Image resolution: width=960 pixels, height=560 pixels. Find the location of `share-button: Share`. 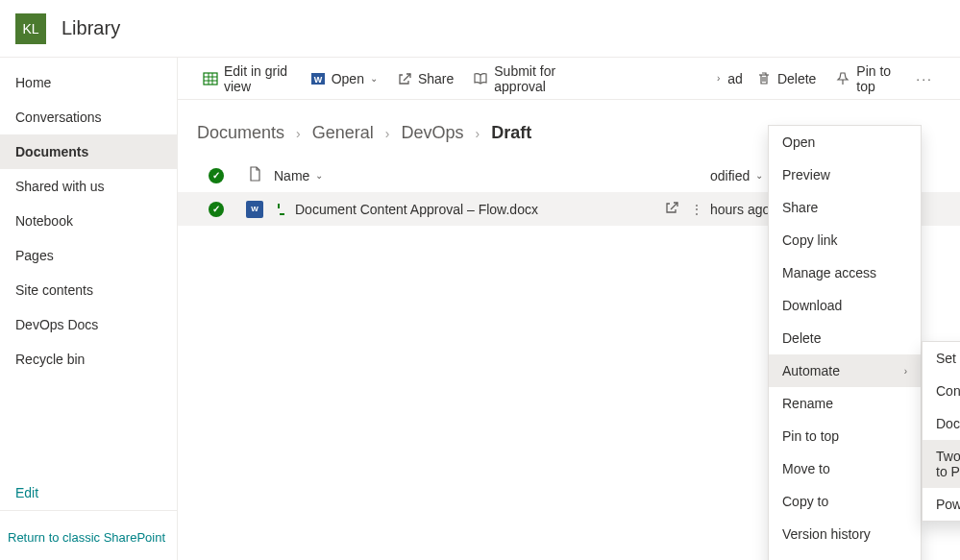

share-button: Share is located at coordinates (425, 79).